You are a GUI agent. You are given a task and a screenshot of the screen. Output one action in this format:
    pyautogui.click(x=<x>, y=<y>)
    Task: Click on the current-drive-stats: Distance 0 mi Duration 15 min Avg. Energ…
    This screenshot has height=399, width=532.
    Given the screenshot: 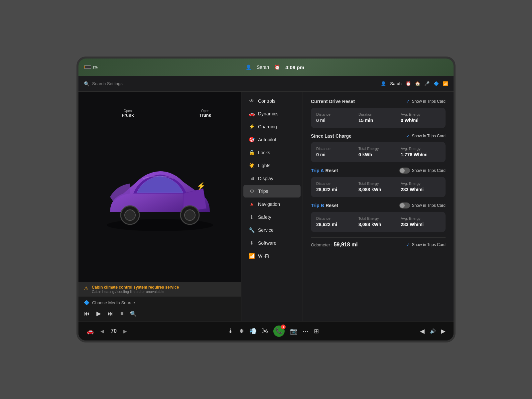 What is the action you would take?
    pyautogui.click(x=378, y=118)
    